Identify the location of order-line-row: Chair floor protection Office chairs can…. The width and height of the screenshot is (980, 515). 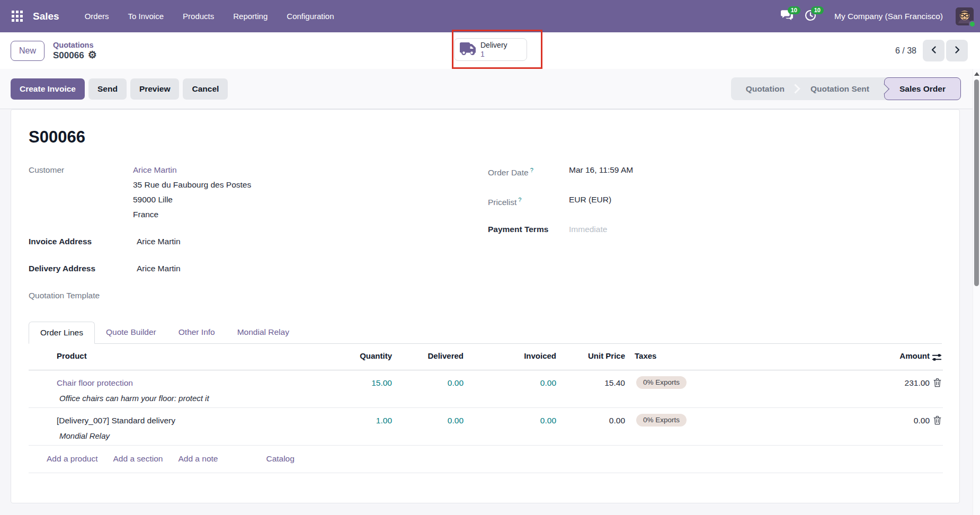
(486, 389).